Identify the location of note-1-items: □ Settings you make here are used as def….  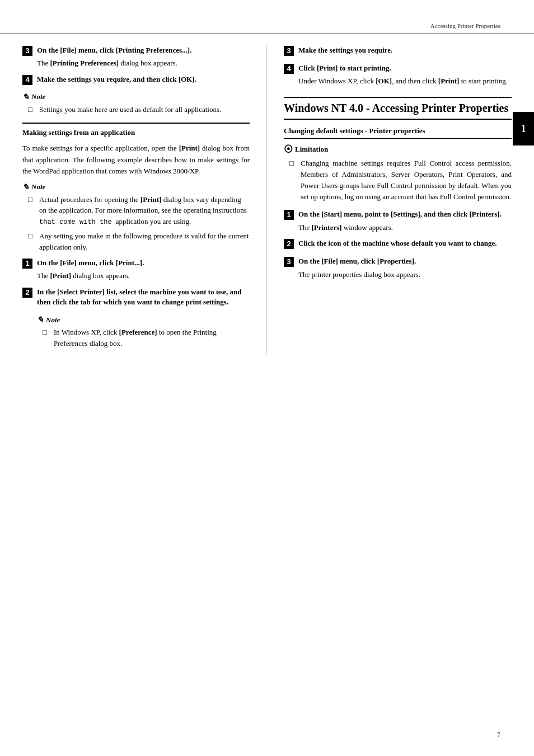
(139, 110).